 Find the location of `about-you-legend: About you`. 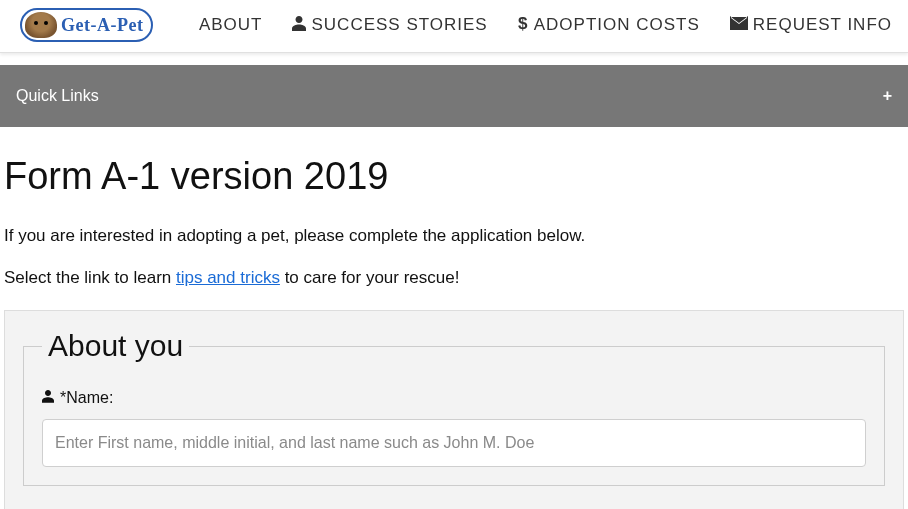

about-you-legend: About you is located at coordinates (116, 346).